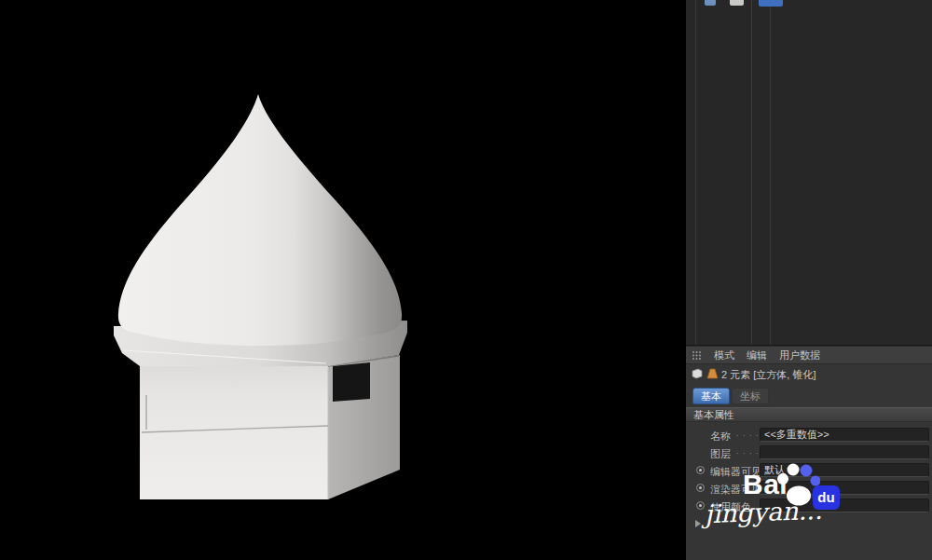 The width and height of the screenshot is (932, 560). Describe the element at coordinates (712, 375) in the screenshot. I see `taper-icon` at that location.